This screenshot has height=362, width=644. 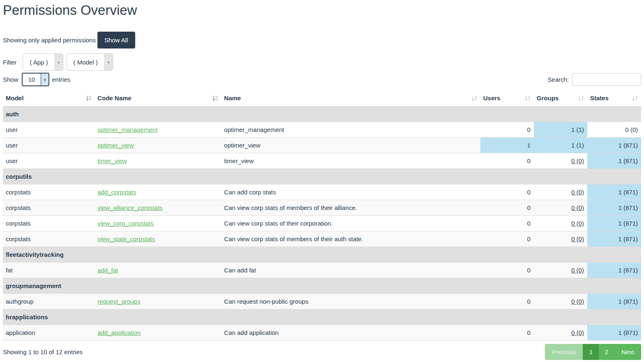 I want to click on table-row: corpstatsview_state_corpstatsCan view co…, so click(x=322, y=239).